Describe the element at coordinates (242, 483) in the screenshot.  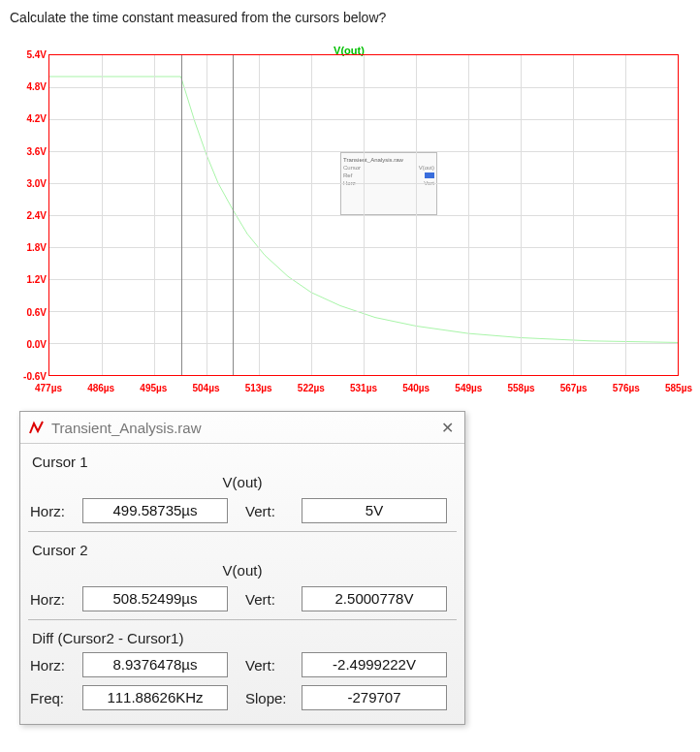
I see `signal-label-1: V(out)` at that location.